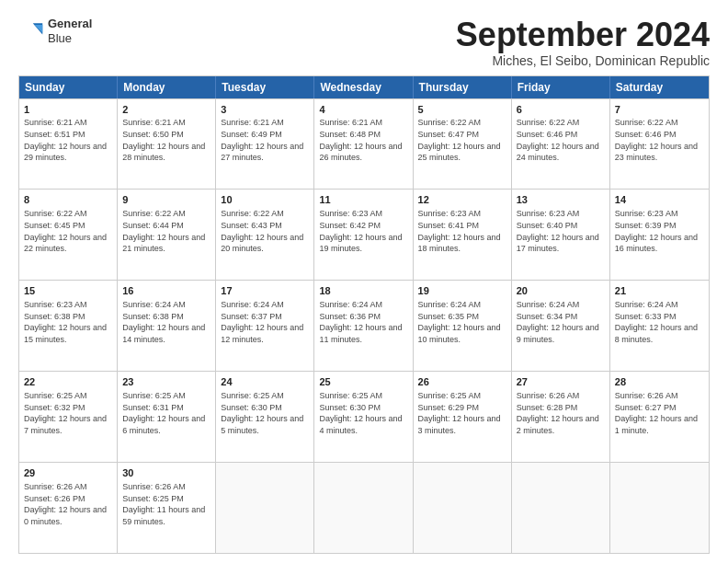 Image resolution: width=728 pixels, height=563 pixels. Describe the element at coordinates (166, 413) in the screenshot. I see `day-info: Sunrise: 6:25 AM Sunset: 6:31 PM Dayligh…` at that location.